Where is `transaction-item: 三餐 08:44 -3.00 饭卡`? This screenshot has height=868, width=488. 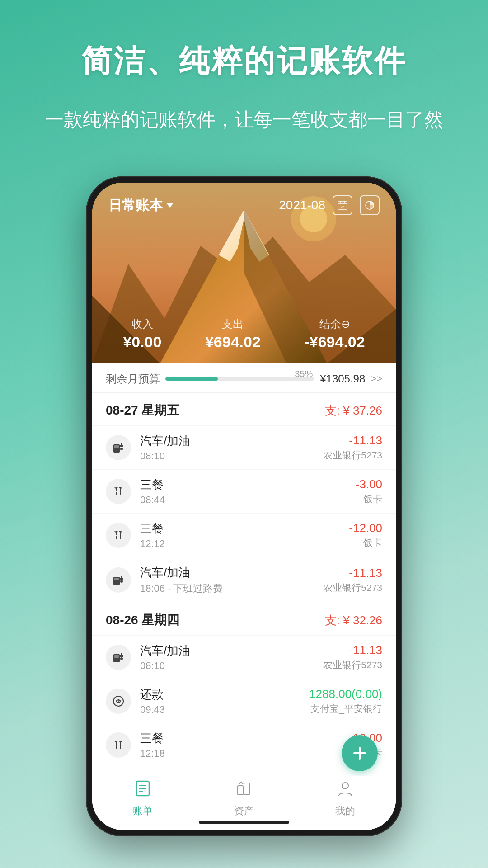 transaction-item: 三餐 08:44 -3.00 饭卡 is located at coordinates (244, 491).